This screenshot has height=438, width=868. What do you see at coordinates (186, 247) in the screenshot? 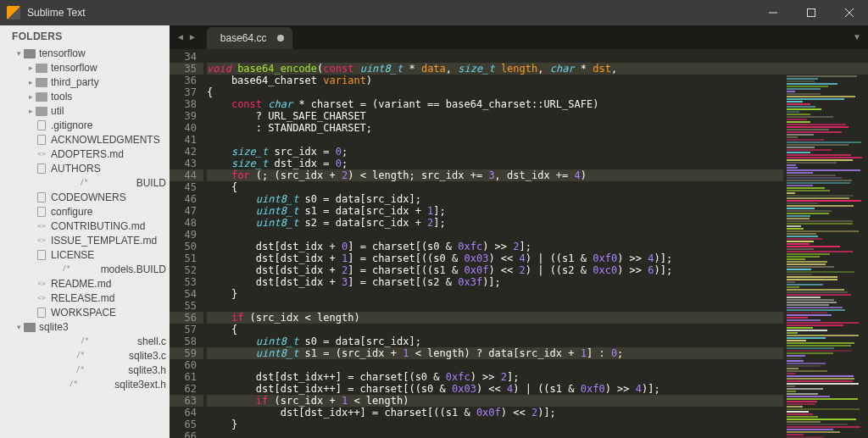
I see `line-number: 50` at bounding box center [186, 247].